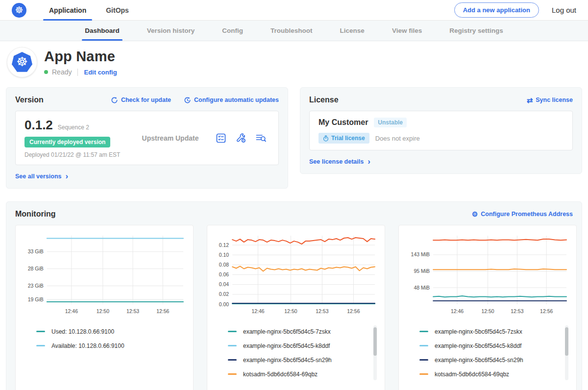 The width and height of the screenshot is (588, 390). What do you see at coordinates (479, 360) in the screenshot?
I see `legend-label: example-nginx-5bc6f5d4c5-sn29h` at bounding box center [479, 360].